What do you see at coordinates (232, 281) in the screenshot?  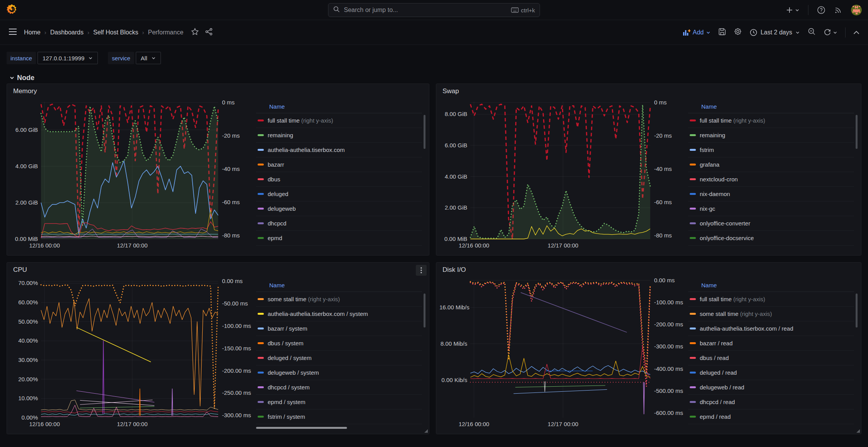 I see `y-axis-right-tick: 0.00 ms` at bounding box center [232, 281].